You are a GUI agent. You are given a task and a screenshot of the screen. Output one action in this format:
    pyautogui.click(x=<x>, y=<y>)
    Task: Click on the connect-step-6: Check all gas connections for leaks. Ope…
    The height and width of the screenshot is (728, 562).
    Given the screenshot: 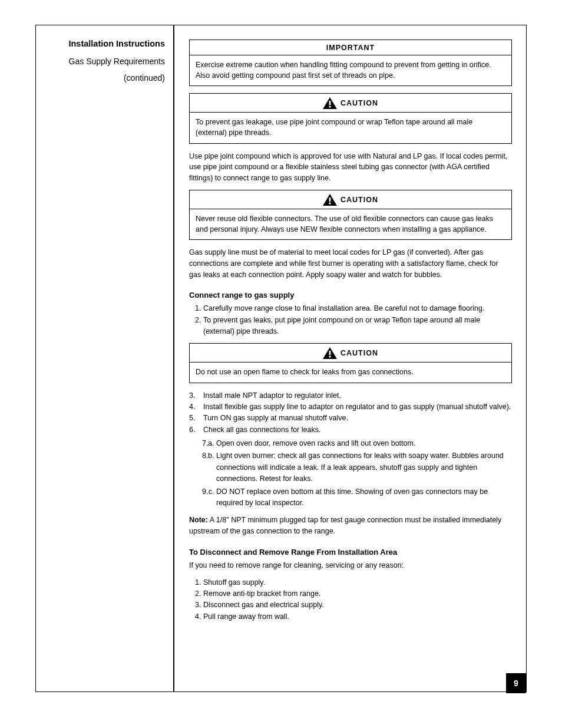 What is the action you would take?
    pyautogui.click(x=358, y=467)
    